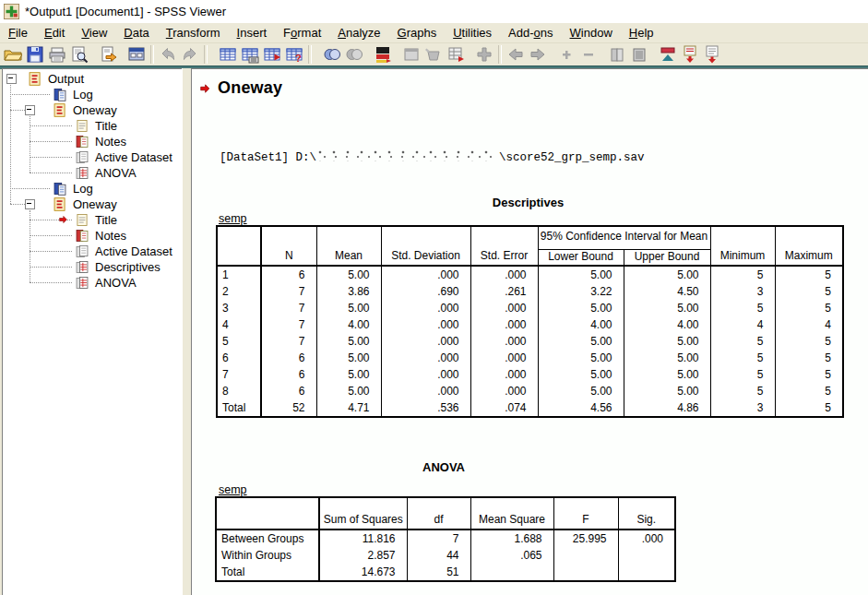 Image resolution: width=868 pixels, height=595 pixels. Describe the element at coordinates (137, 54) in the screenshot. I see `recall-dialogs-icon` at that location.